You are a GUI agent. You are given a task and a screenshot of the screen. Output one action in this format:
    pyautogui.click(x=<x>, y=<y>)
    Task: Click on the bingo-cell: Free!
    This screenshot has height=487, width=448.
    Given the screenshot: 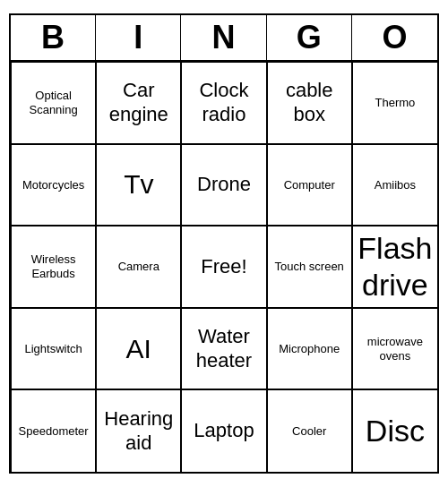 What is the action you would take?
    pyautogui.click(x=224, y=267)
    